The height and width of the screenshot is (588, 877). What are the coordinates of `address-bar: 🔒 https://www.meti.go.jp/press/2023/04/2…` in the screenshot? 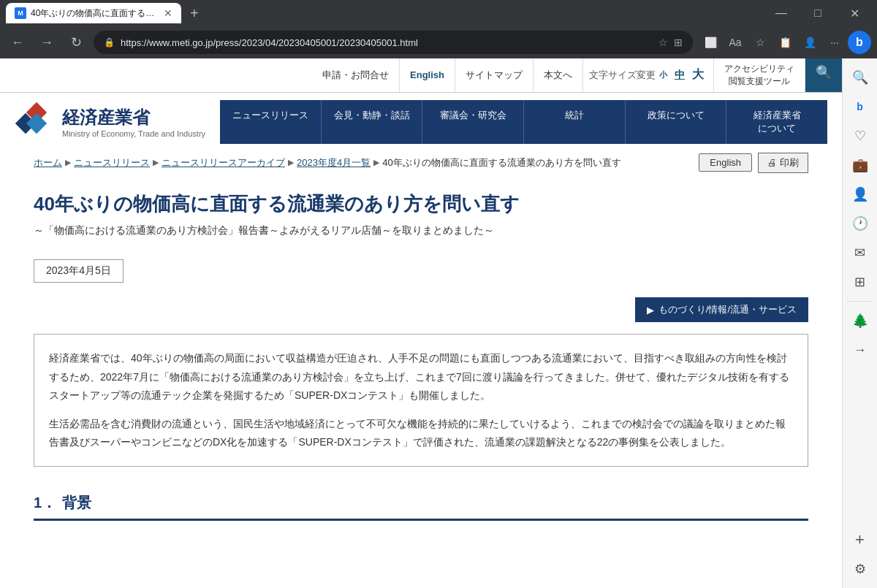 It's located at (393, 42).